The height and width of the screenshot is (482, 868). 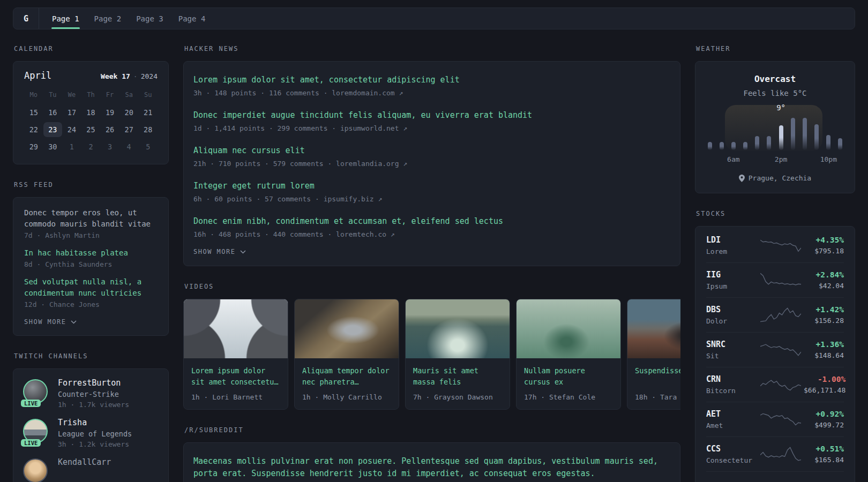 What do you see at coordinates (432, 80) in the screenshot?
I see `hackernews-post-title: Lorem ipsum dolor sit amet, consectetur …` at bounding box center [432, 80].